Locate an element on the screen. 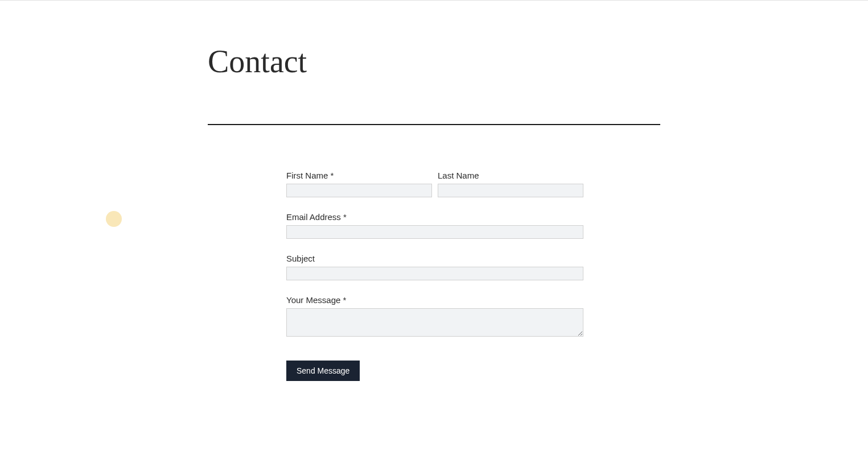  message-group: Your Message * is located at coordinates (435, 317).